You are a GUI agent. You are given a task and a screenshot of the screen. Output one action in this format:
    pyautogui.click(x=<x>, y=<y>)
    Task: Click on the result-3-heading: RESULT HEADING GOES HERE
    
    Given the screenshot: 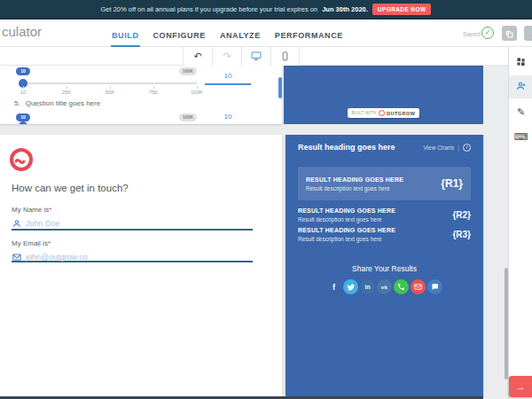 What is the action you would take?
    pyautogui.click(x=347, y=231)
    